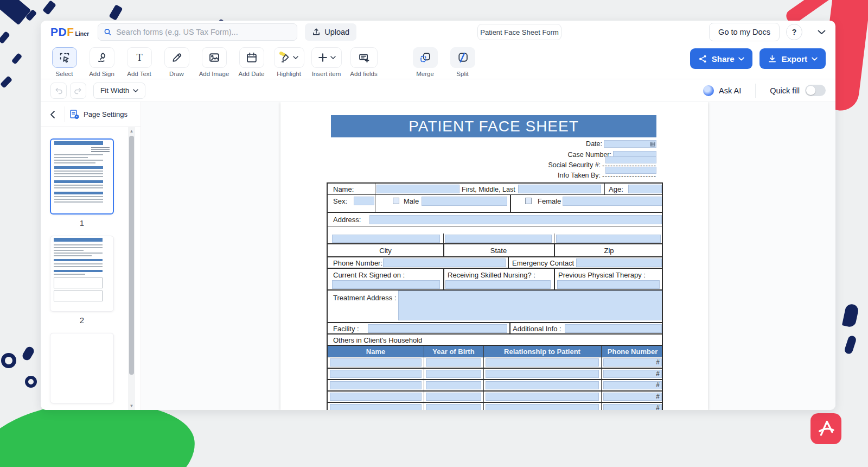  Describe the element at coordinates (821, 33) in the screenshot. I see `account-chevron-button` at that location.